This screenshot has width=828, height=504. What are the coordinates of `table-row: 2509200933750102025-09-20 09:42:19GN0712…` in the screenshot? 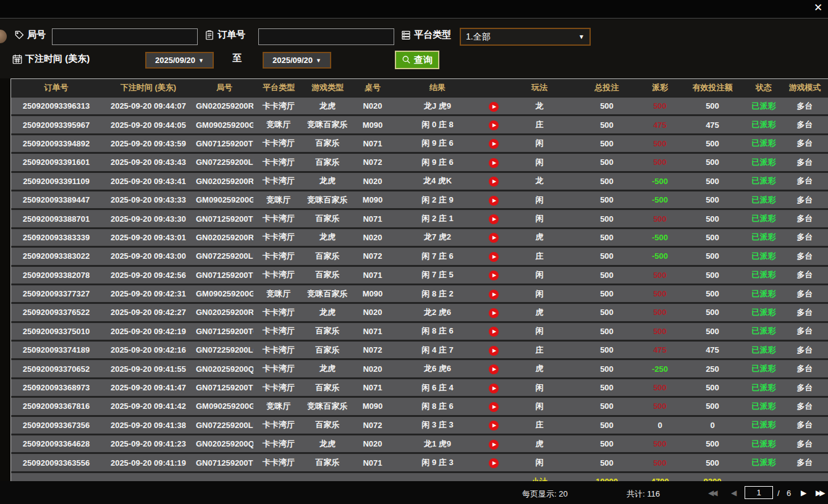 It's located at (420, 331).